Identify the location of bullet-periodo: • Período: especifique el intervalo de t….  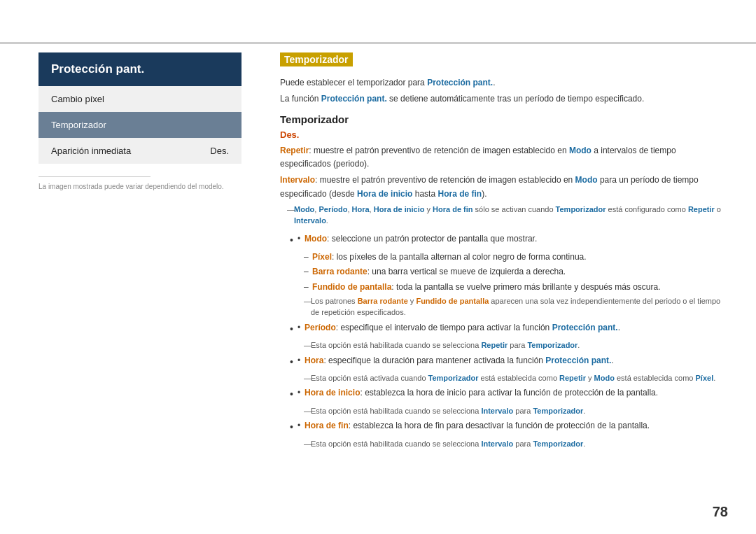
(509, 329).